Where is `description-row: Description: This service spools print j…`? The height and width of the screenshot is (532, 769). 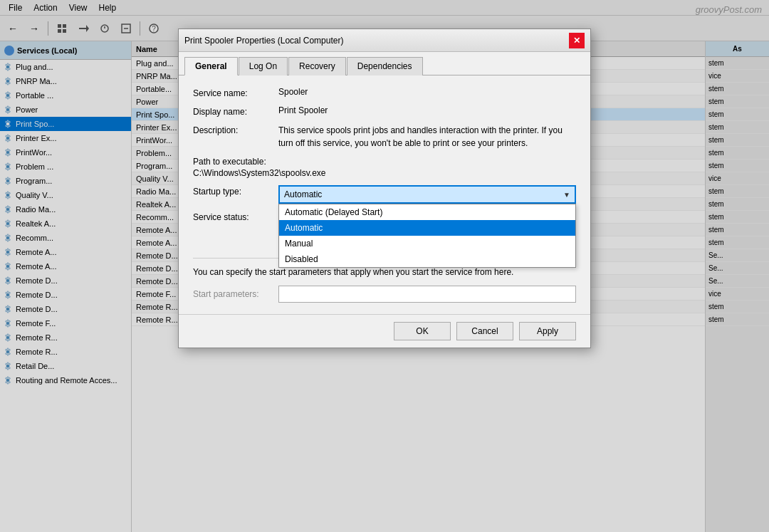 description-row: Description: This service spools print j… is located at coordinates (384, 137).